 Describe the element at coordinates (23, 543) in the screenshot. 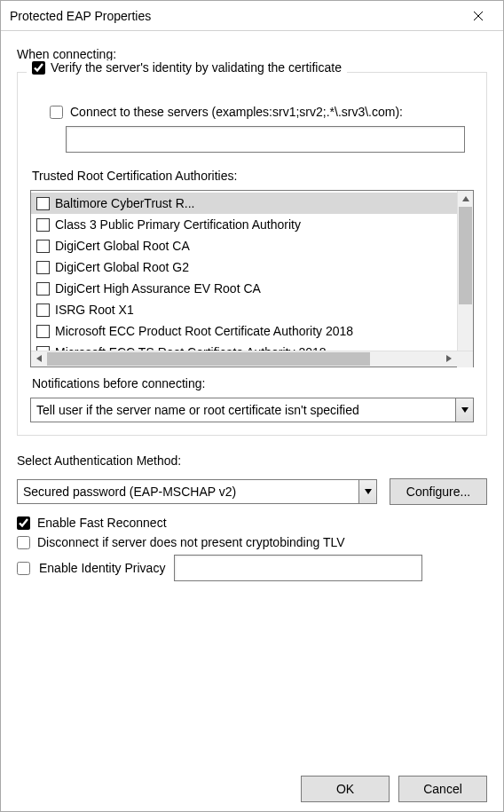

I see `disconnect-cryptobinding-checkbox` at that location.